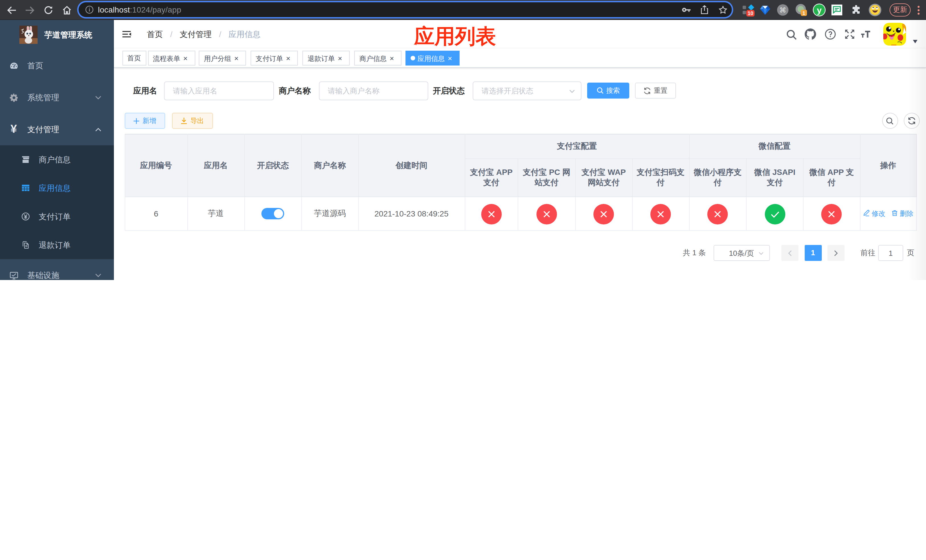  What do you see at coordinates (819, 10) in the screenshot?
I see `svg-text: y` at bounding box center [819, 10].